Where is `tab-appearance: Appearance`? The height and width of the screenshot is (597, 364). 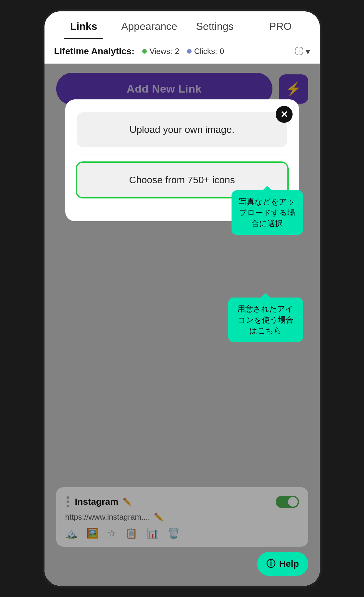 tab-appearance: Appearance is located at coordinates (149, 25).